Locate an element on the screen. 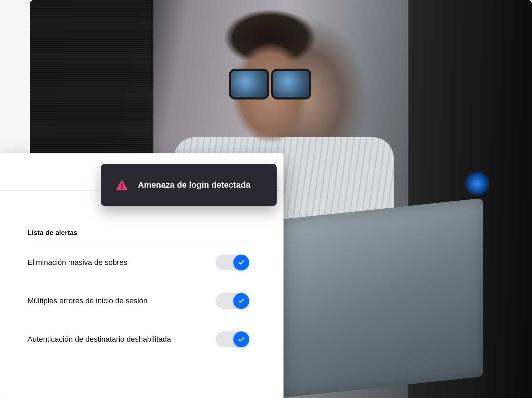 The width and height of the screenshot is (532, 398). alert-label: Múltiples errores de inicio de sesión is located at coordinates (88, 301).